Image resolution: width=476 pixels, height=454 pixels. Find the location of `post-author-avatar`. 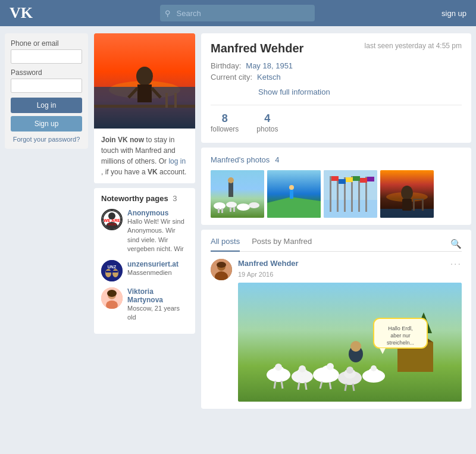

post-author-avatar is located at coordinates (221, 270).